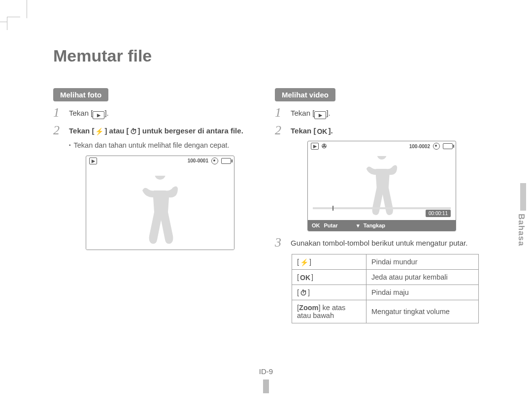  What do you see at coordinates (385, 288) in the screenshot?
I see `controls-table: [⚡] Pindai mundur [OK] Jeda atau putar k…` at bounding box center [385, 288].